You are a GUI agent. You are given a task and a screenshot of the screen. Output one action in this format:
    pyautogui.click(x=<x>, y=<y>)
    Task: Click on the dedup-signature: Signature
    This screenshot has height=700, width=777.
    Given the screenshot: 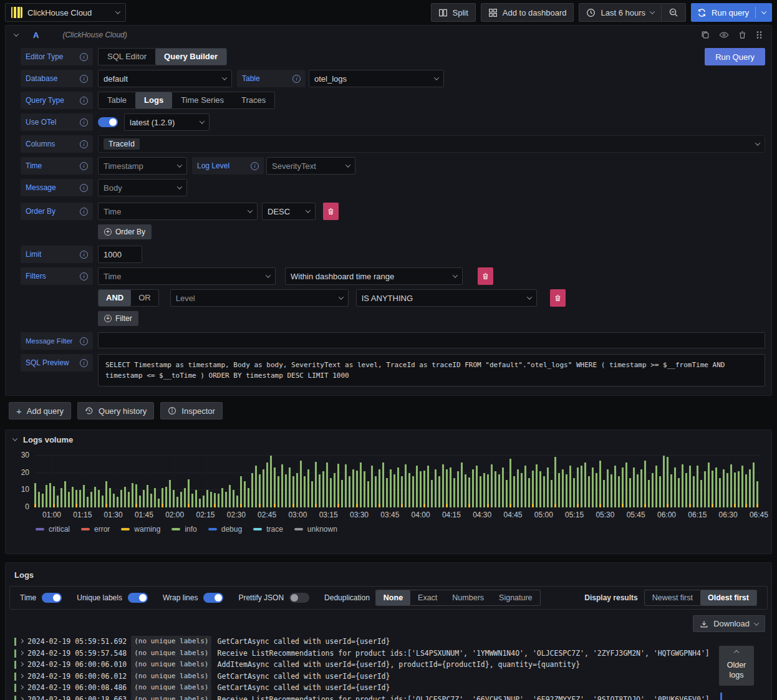 What is the action you would take?
    pyautogui.click(x=516, y=598)
    